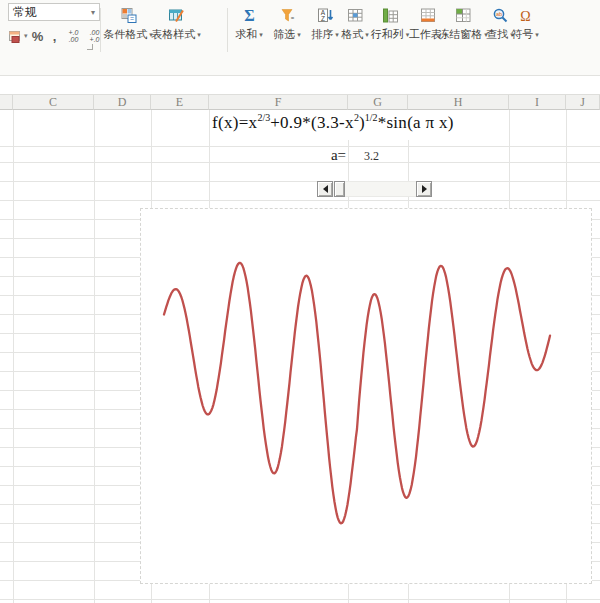  Describe the element at coordinates (278, 102) in the screenshot. I see `column-header-F: F` at that location.